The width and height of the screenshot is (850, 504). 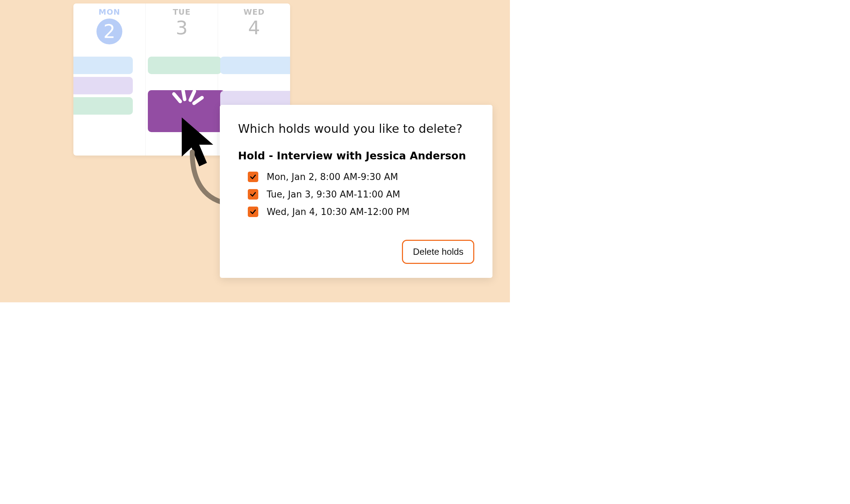 I want to click on hold-label: Wed, Jan 4, 10:30 AM-12:00 PM, so click(x=338, y=212).